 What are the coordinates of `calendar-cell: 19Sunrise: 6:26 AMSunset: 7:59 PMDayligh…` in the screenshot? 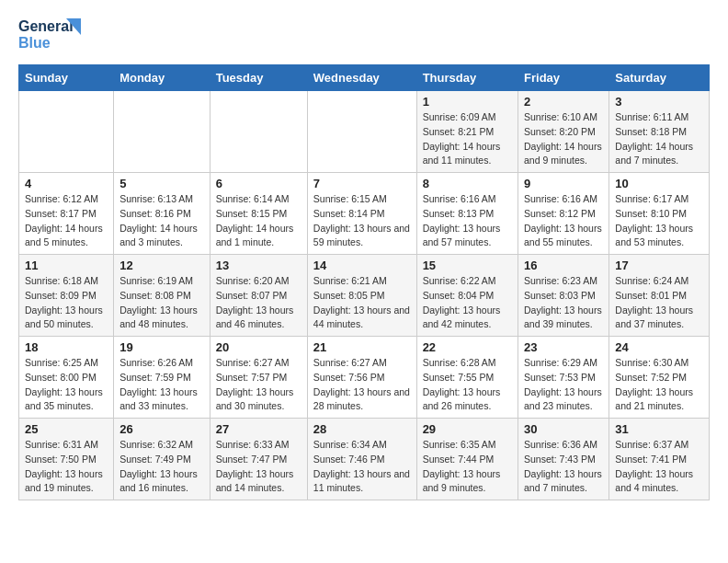 It's located at (162, 377).